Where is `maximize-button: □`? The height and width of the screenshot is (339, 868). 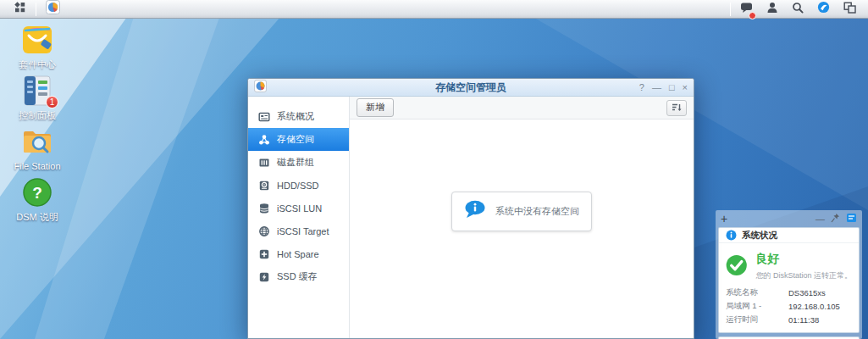 maximize-button: □ is located at coordinates (672, 88).